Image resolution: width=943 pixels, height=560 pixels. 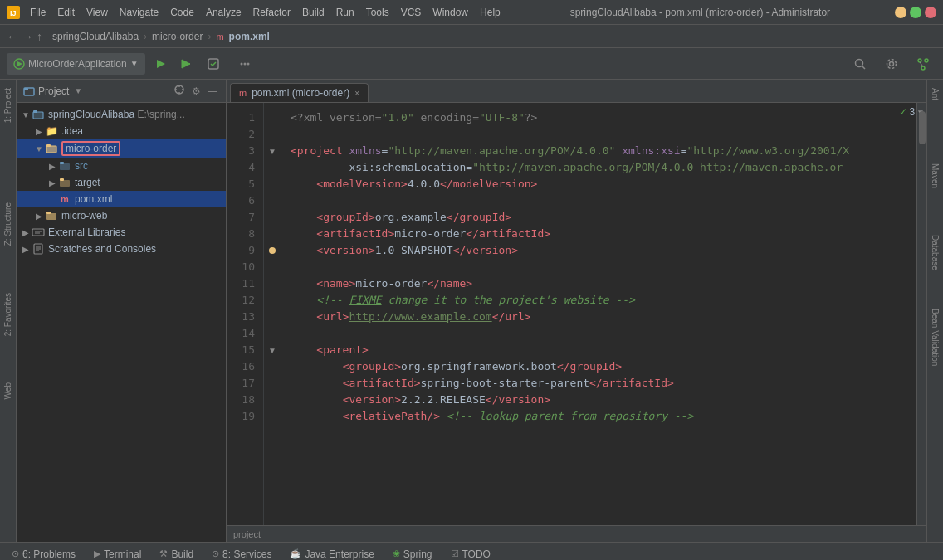 I want to click on gutter-fold-15: ▼, so click(x=272, y=350).